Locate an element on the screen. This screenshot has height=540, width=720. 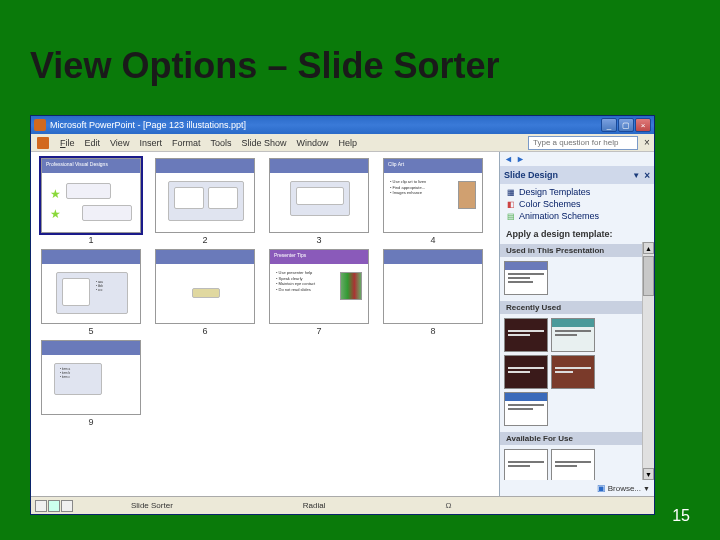
thumb-title: Clip Art is located at coordinates (396, 164).